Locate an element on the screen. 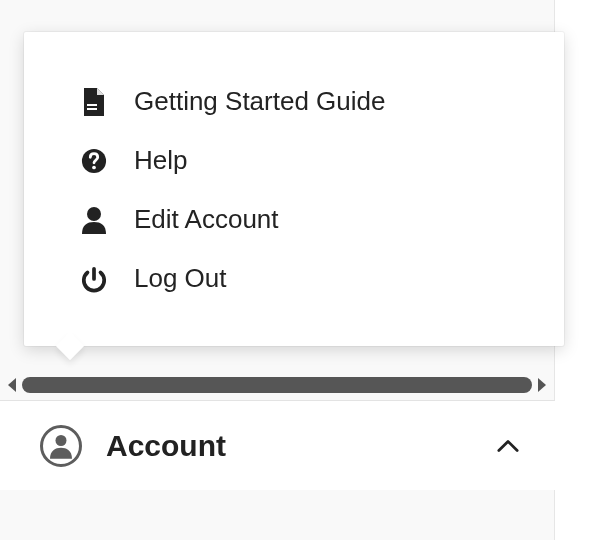 Image resolution: width=602 pixels, height=560 pixels. account-label: Account is located at coordinates (290, 446).